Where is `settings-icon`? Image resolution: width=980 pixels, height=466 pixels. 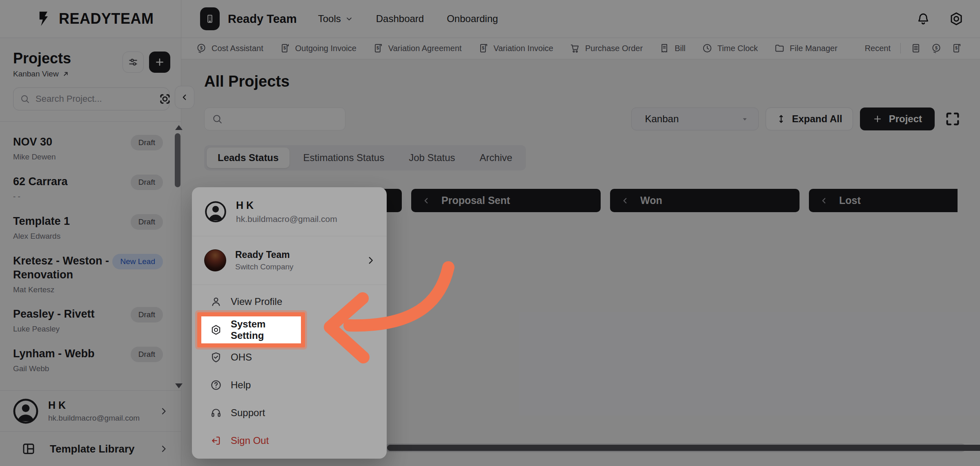 settings-icon is located at coordinates (216, 330).